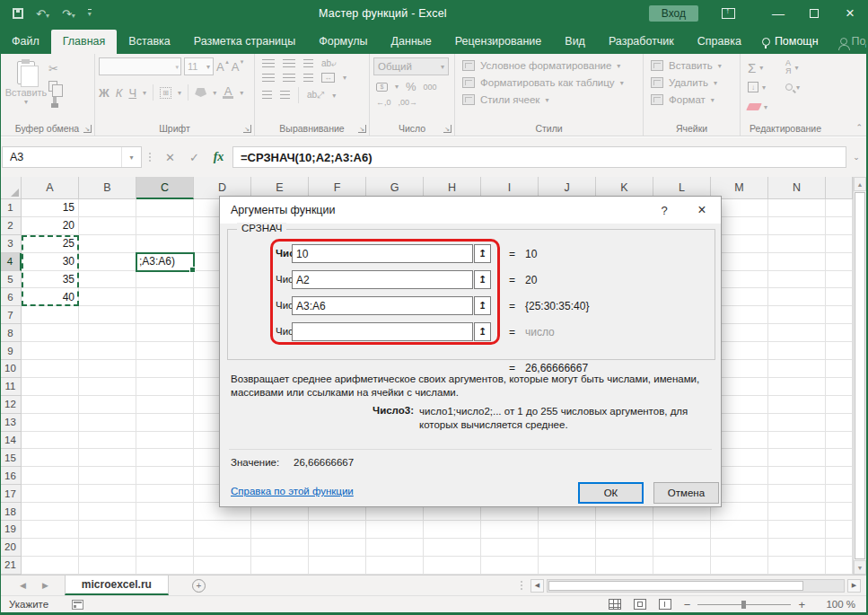 This screenshot has width=868, height=615. What do you see at coordinates (11, 548) in the screenshot?
I see `row-header-20: 20` at bounding box center [11, 548].